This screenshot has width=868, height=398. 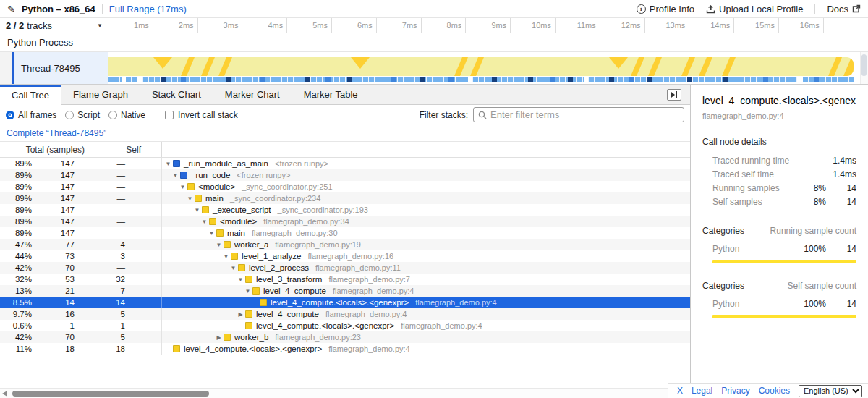 What do you see at coordinates (12, 9) in the screenshot?
I see `edit-pencil-icon: ✎` at bounding box center [12, 9].